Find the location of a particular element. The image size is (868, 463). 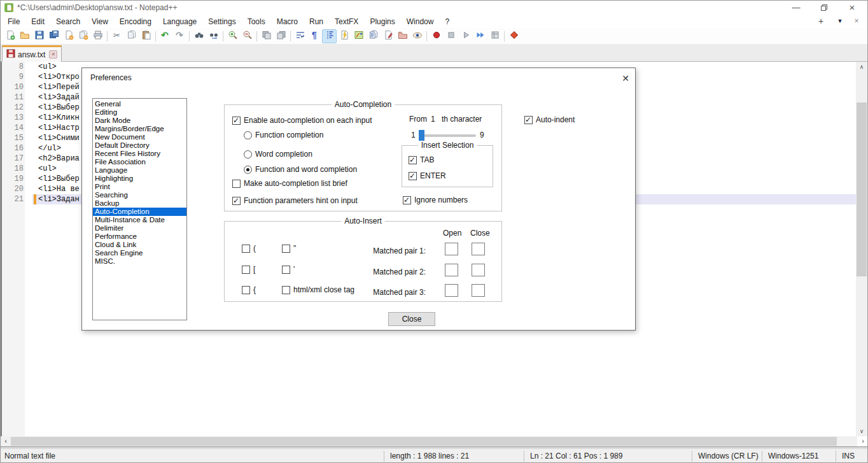

textfx-button is located at coordinates (514, 36).